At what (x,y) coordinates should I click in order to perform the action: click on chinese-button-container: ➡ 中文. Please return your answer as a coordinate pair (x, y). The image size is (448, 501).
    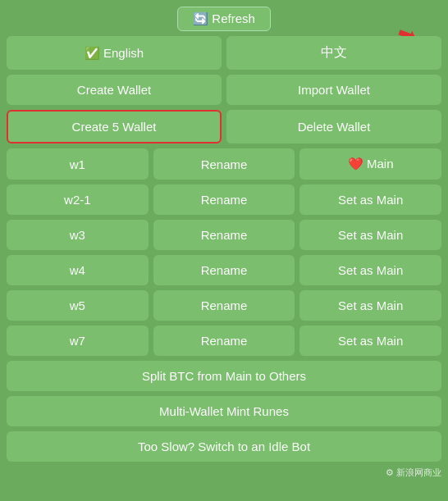
    Looking at the image, I should click on (334, 52).